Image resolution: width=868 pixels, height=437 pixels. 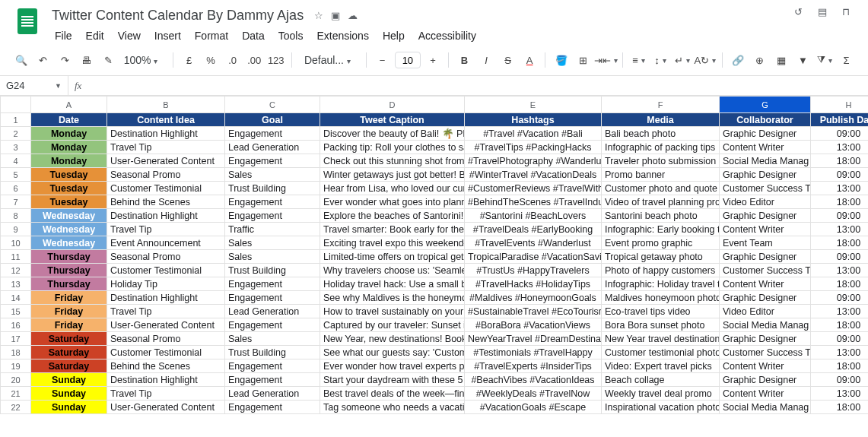 What do you see at coordinates (533, 312) in the screenshot?
I see `cell: #SustainableTravel #EcoTourism` at bounding box center [533, 312].